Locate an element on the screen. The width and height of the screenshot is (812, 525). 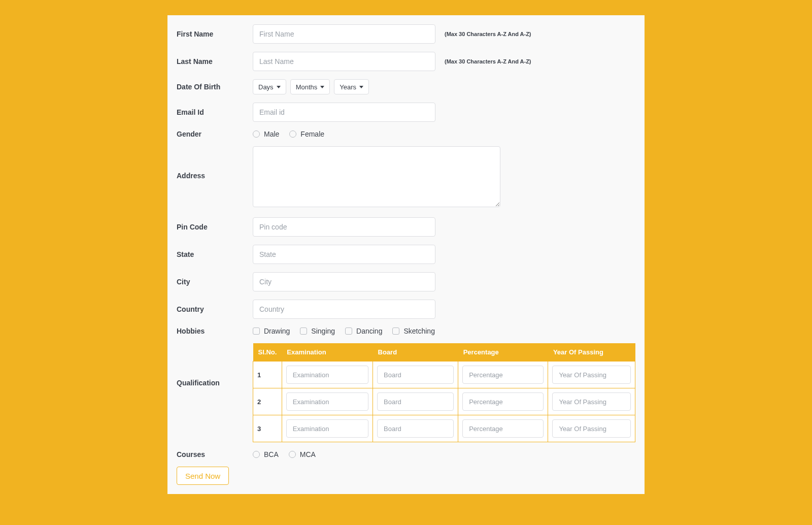
row-gender: Gender Male Female is located at coordinates (406, 134).